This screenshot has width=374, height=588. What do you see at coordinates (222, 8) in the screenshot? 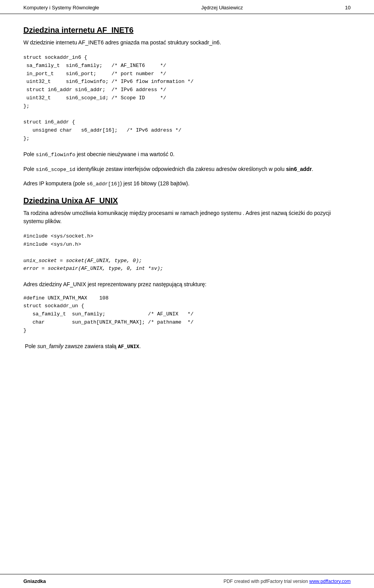
I see `header-center: Jędrzej Ułasiewicz` at bounding box center [222, 8].